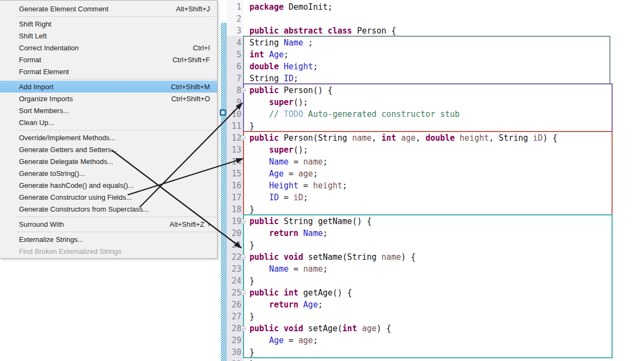 This screenshot has width=644, height=361. I want to click on code-line-9: super();, so click(276, 102).